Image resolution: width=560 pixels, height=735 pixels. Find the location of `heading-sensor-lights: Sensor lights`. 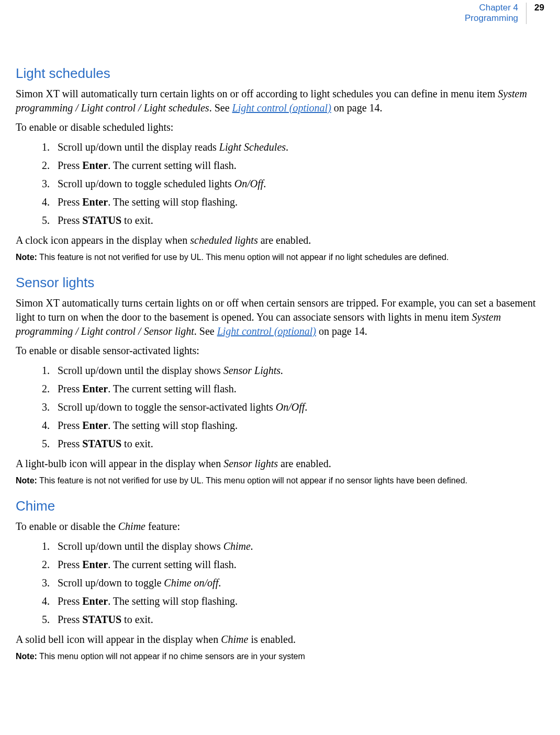

heading-sensor-lights: Sensor lights is located at coordinates (280, 282).